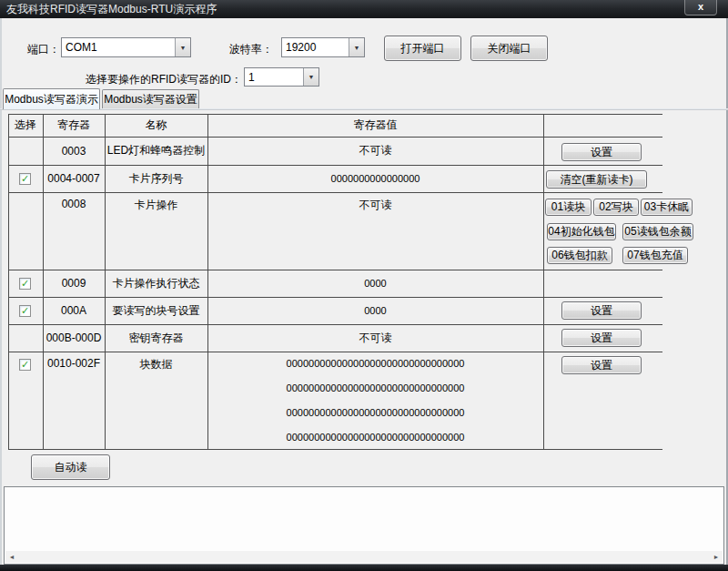  What do you see at coordinates (51, 98) in the screenshot?
I see `tab-modbus-demo: Modbus读写器演示` at bounding box center [51, 98].